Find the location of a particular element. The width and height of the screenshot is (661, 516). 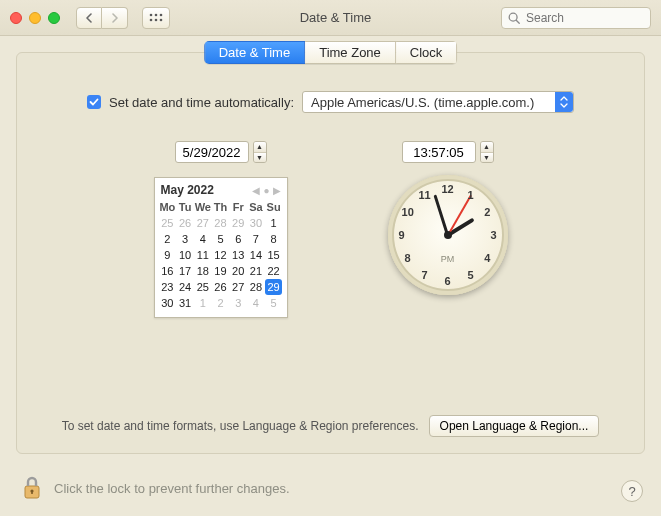

open-language-region-button: Open Language & Region... is located at coordinates (514, 426).